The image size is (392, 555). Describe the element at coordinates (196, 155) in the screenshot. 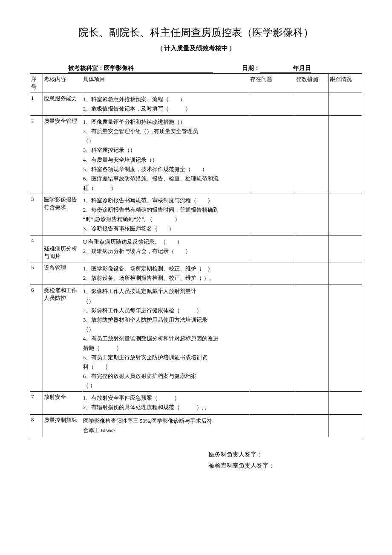

I see `table-row: 2质量安全管理1、图像质量评价分析和持续改进措施（）2、有质量安全管理小组（）,…` at that location.